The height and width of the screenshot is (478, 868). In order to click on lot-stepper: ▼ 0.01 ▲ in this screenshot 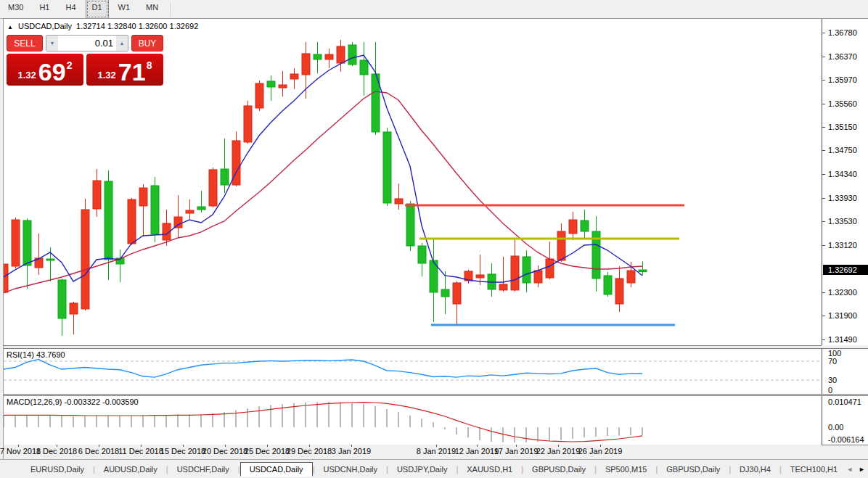, I will do `click(87, 44)`.